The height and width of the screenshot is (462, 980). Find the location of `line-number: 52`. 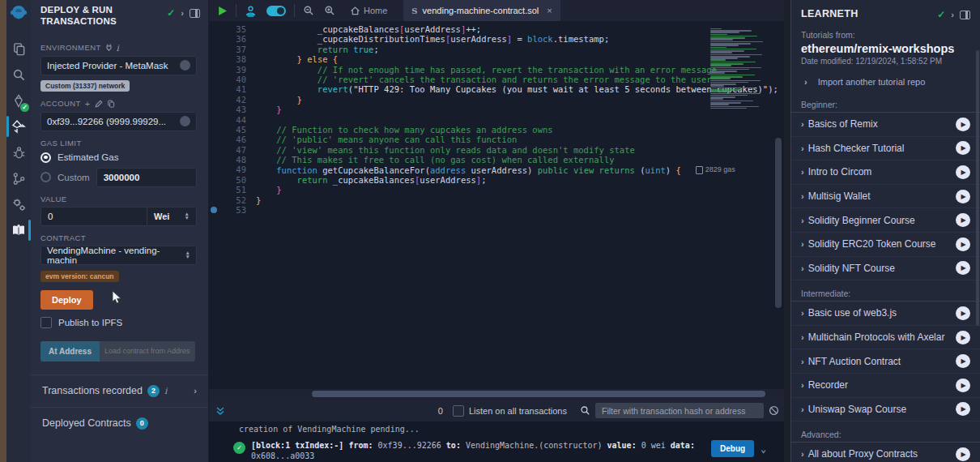

line-number: 52 is located at coordinates (232, 200).